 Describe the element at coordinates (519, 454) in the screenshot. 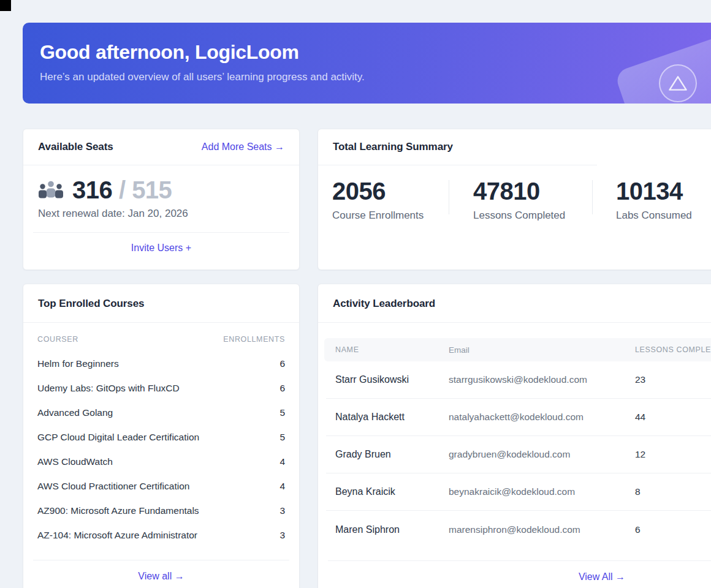

I see `leaderboard-row: Grady Bruen gradybruen@kodekloud.com 12` at that location.